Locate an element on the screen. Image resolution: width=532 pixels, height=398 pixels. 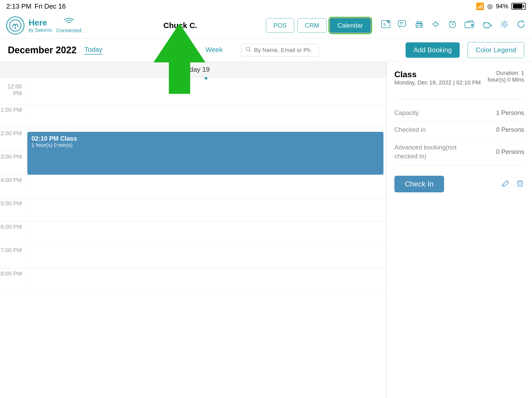
textbox-icon: t. ⚙ is located at coordinates (386, 25).